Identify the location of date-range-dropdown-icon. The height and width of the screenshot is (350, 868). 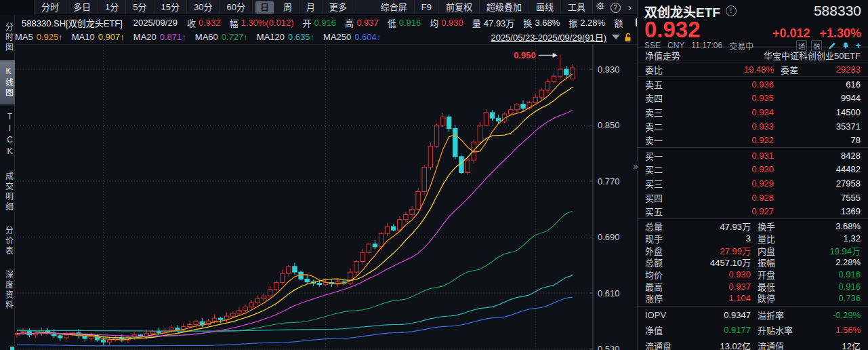
(616, 37).